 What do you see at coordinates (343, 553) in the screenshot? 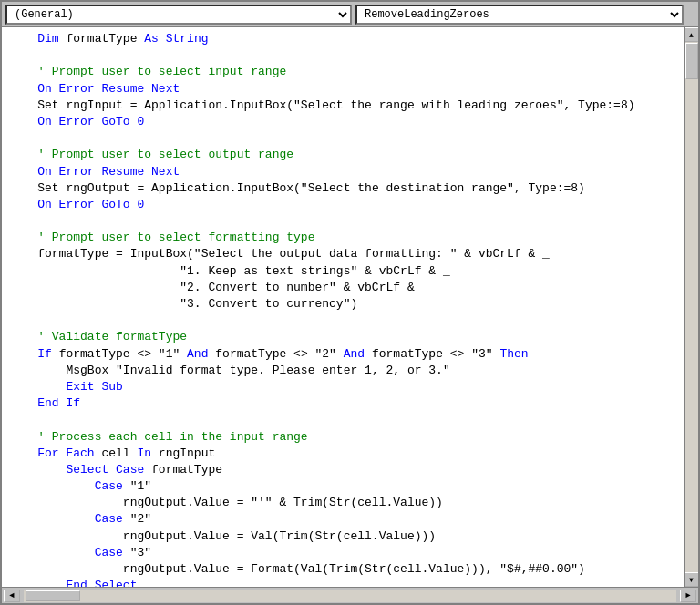
I see `code-line: Case "3"` at bounding box center [343, 553].